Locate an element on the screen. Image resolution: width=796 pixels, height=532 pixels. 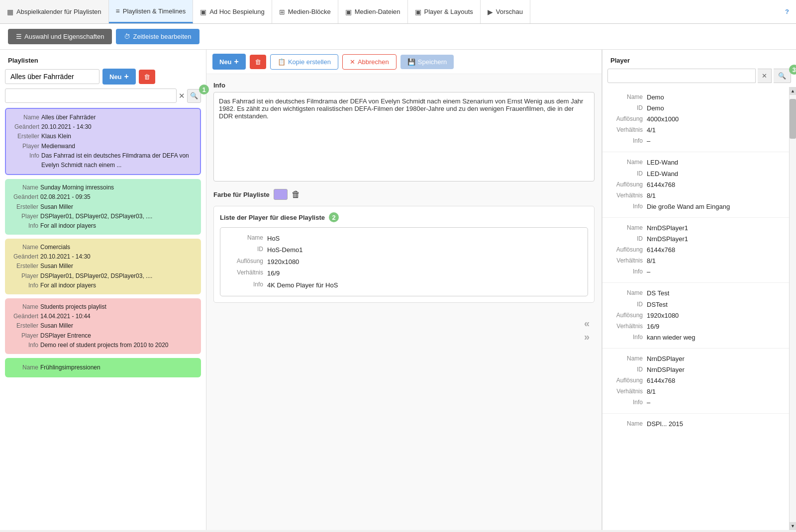
pi-geaendert-label-3: Geändert is located at coordinates (25, 316).